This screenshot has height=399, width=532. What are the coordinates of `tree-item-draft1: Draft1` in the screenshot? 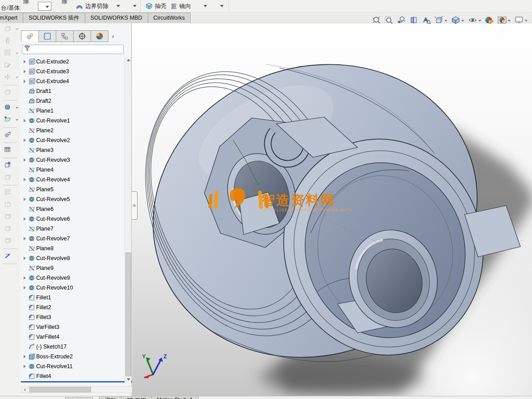 It's located at (73, 91).